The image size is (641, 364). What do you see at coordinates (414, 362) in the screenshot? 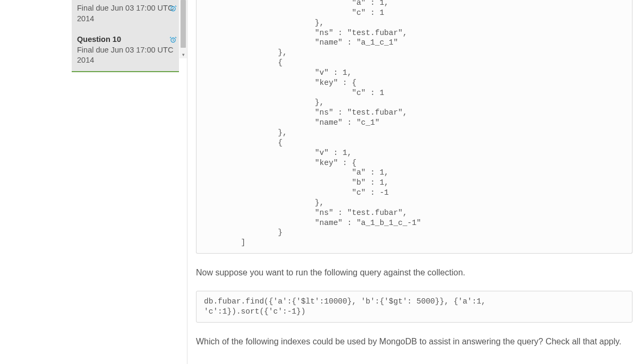
I see `answer-row: _id_` at bounding box center [414, 362].